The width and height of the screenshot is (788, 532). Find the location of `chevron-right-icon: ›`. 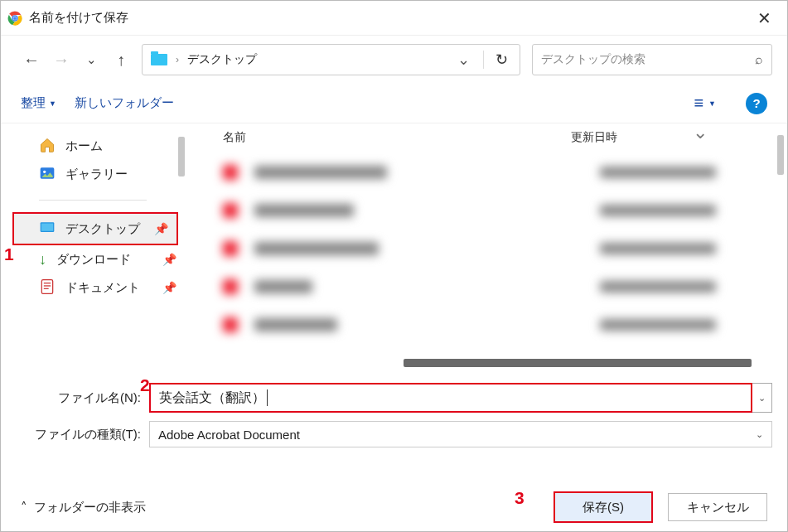

chevron-right-icon: › is located at coordinates (177, 60).